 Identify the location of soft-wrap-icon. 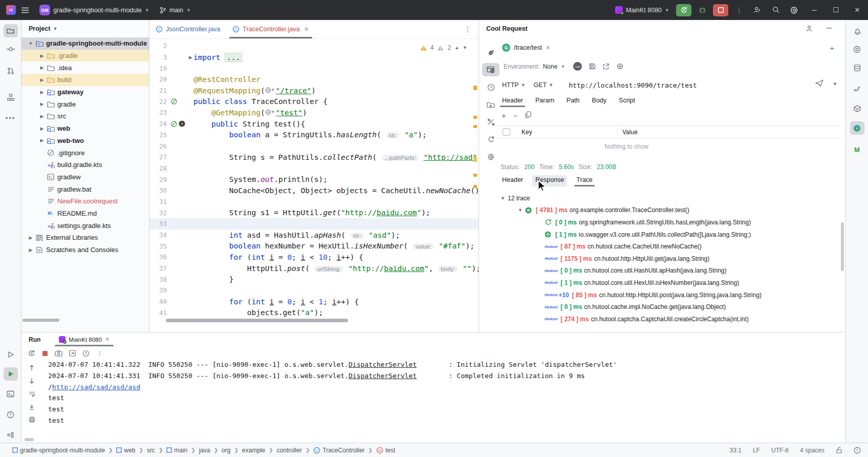
(32, 394).